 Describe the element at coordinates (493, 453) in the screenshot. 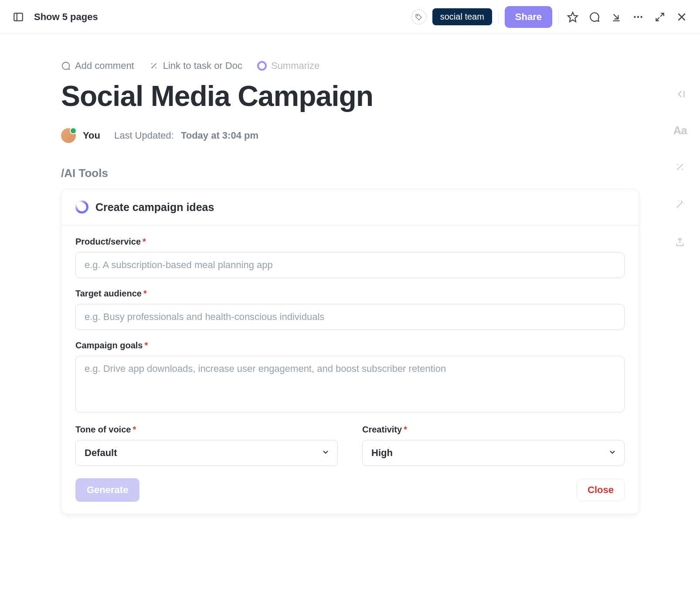

I see `creativity-select: High` at that location.